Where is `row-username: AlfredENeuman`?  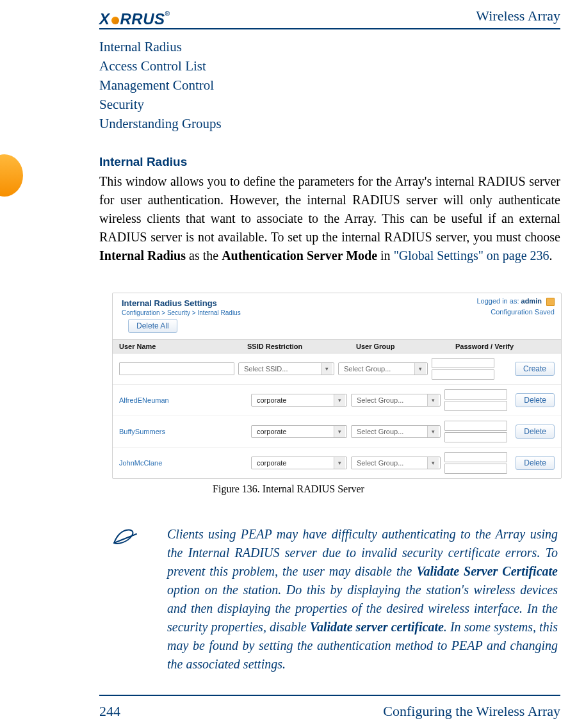
row-username: AlfredENeuman is located at coordinates (183, 400).